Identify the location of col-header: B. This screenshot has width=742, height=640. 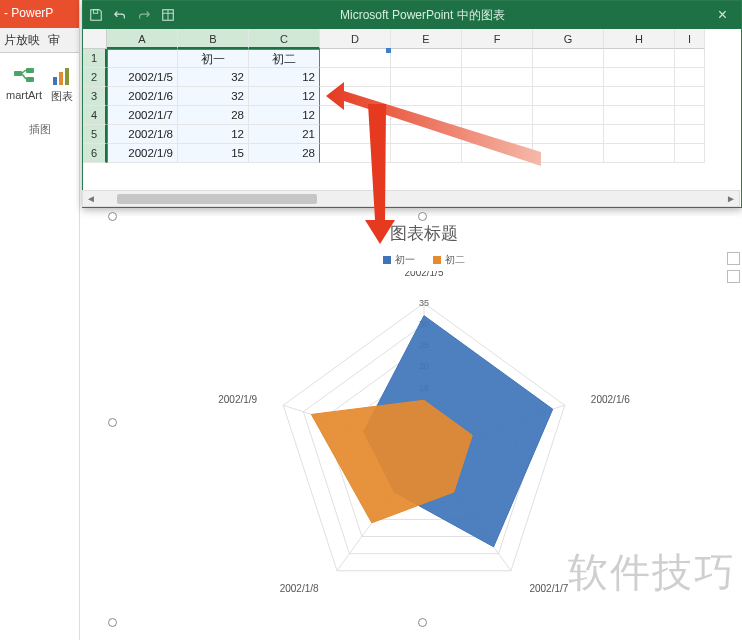
(214, 39).